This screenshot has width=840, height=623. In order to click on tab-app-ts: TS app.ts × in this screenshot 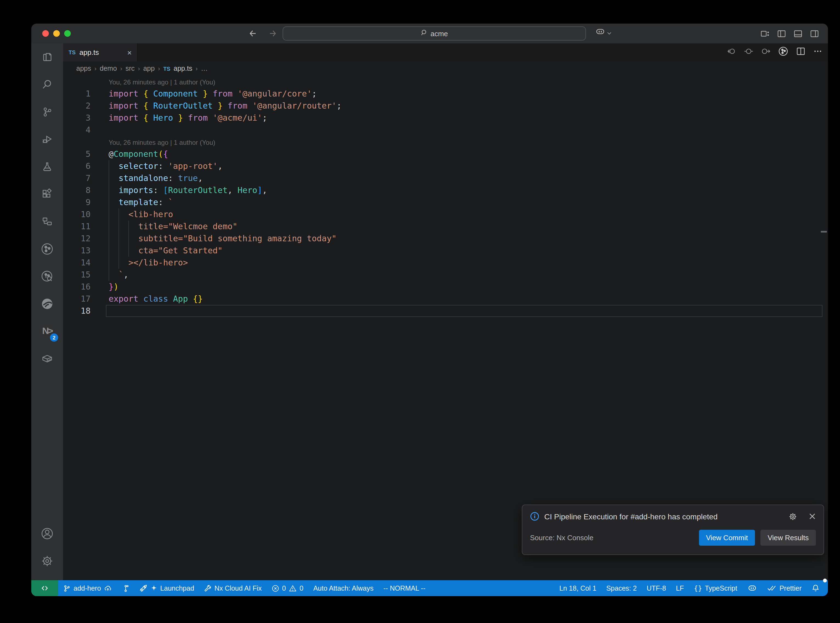, I will do `click(100, 52)`.